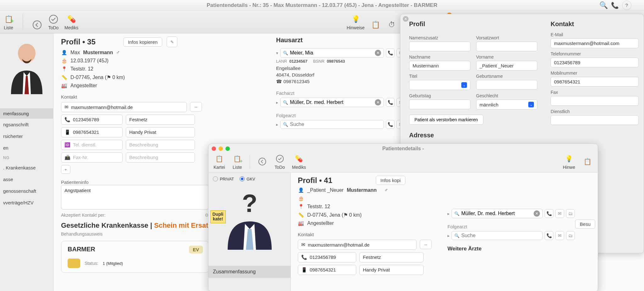 The width and height of the screenshot is (644, 291). I want to click on fax-input, so click(595, 101).